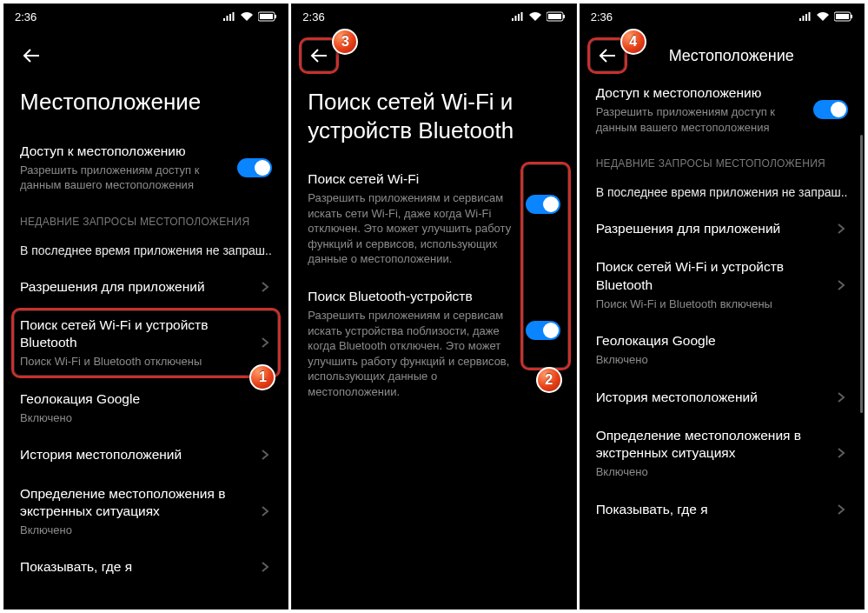 This screenshot has width=868, height=613. What do you see at coordinates (134, 362) in the screenshot?
I see `row-sub: Поиск Wi-Fi и Bluetooth отключены` at bounding box center [134, 362].